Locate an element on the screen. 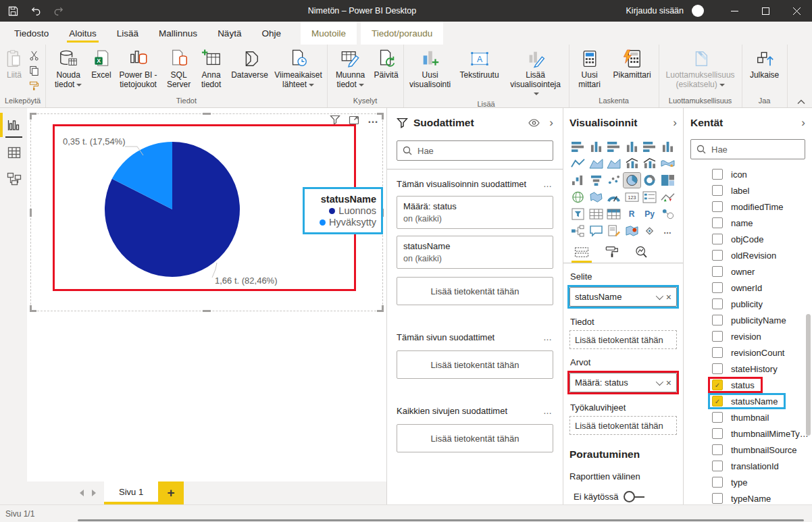 The image size is (812, 522). field-row-publicityName: publicityName is located at coordinates (748, 320).